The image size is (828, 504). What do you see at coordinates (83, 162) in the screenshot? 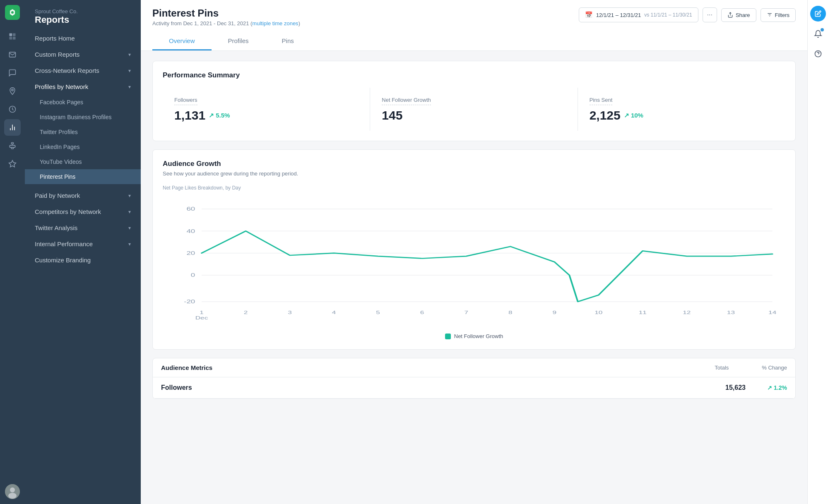
I see `sidebar-sub-item-youtube: YouTube Videos` at bounding box center [83, 162].